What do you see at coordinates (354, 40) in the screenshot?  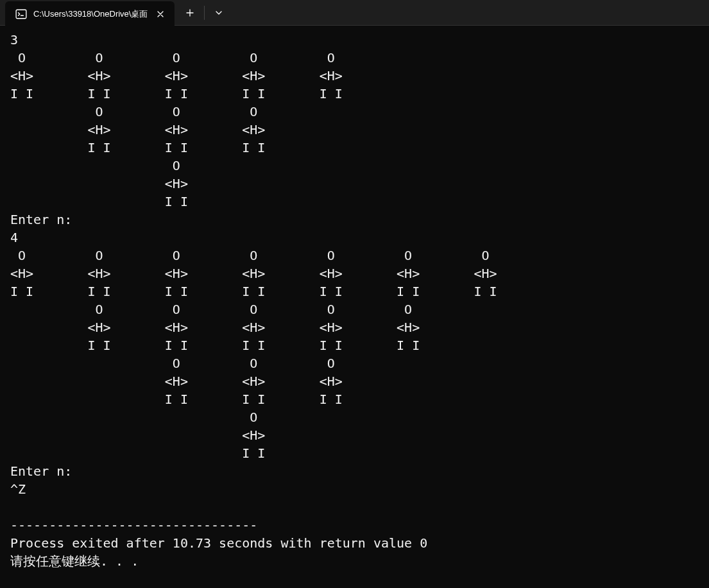 I see `terminal-line: 3` at bounding box center [354, 40].